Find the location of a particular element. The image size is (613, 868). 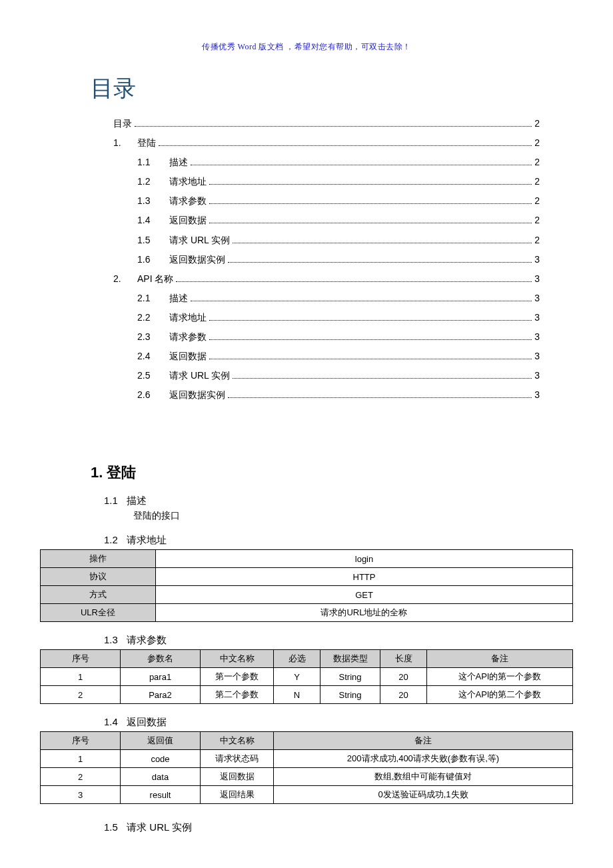

return-data-table: 序号 返回值 中文名称 备注 1code请求状态码200请求成功,400请求失败… is located at coordinates (306, 768).